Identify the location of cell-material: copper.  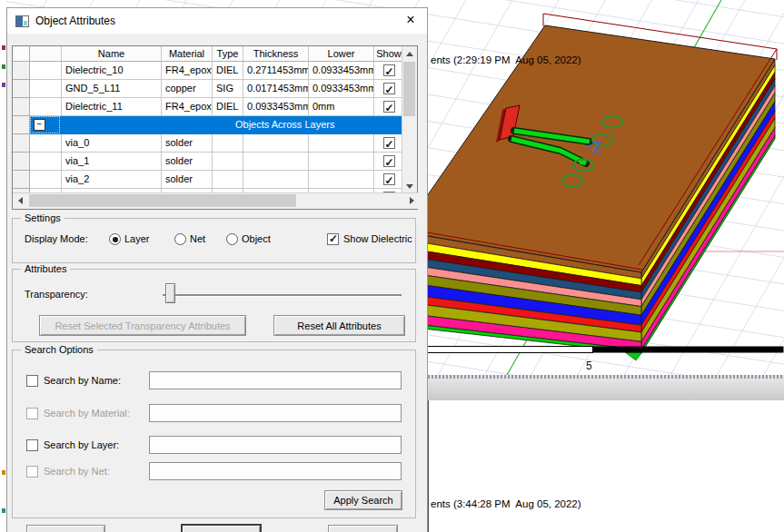
(187, 89).